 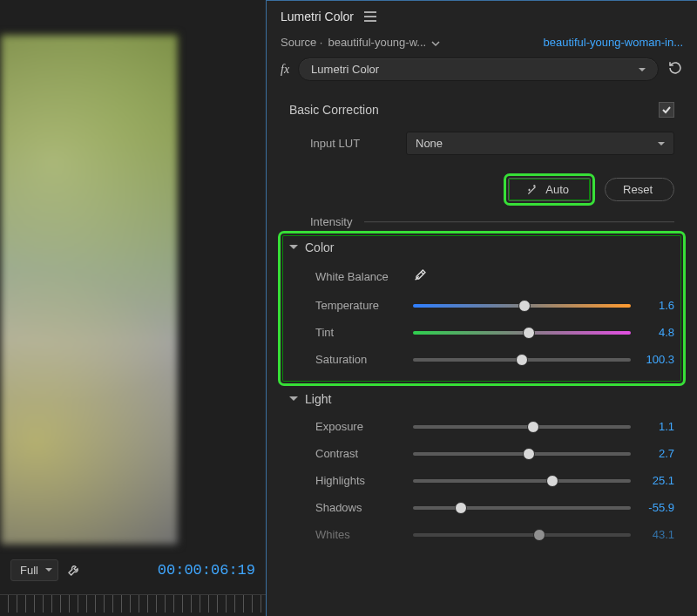 What do you see at coordinates (482, 359) in the screenshot?
I see `saturation-row: Saturation 100.3` at bounding box center [482, 359].